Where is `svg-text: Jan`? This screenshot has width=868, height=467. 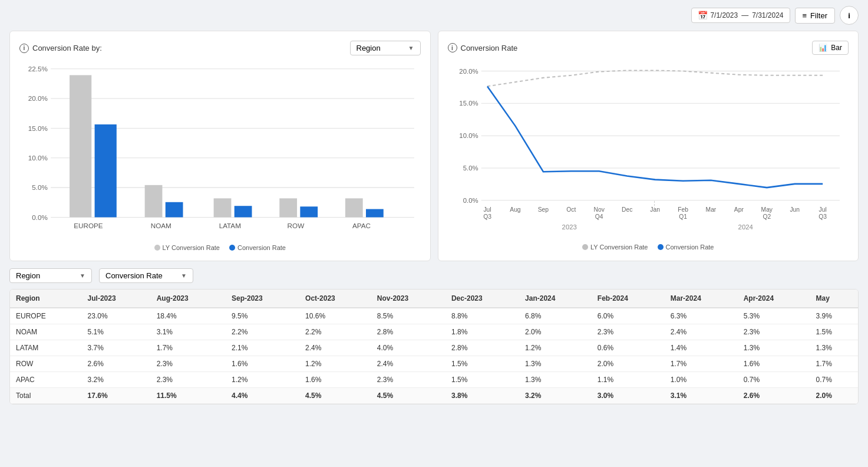 svg-text: Jan is located at coordinates (655, 210).